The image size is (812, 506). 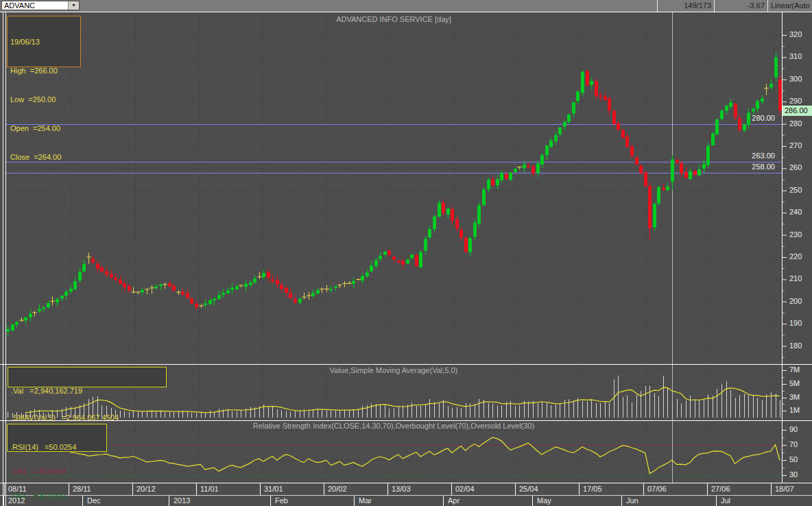 I want to click on ohlc-high: High =266.00, so click(x=44, y=71).